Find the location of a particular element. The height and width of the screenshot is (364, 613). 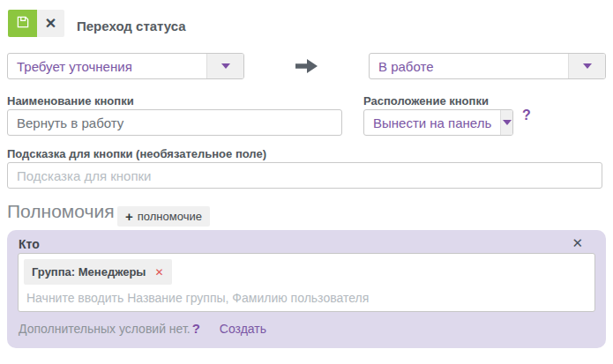

position-help-icon: ? is located at coordinates (527, 115).